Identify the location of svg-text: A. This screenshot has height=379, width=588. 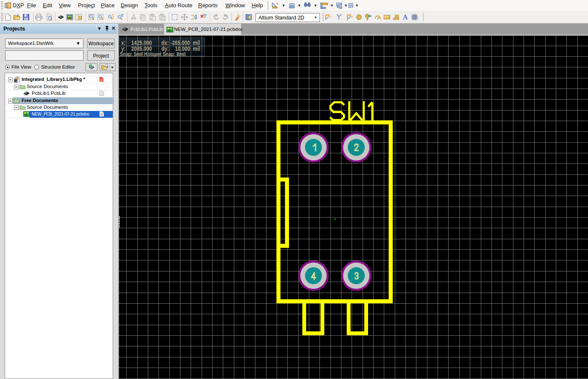
(405, 17).